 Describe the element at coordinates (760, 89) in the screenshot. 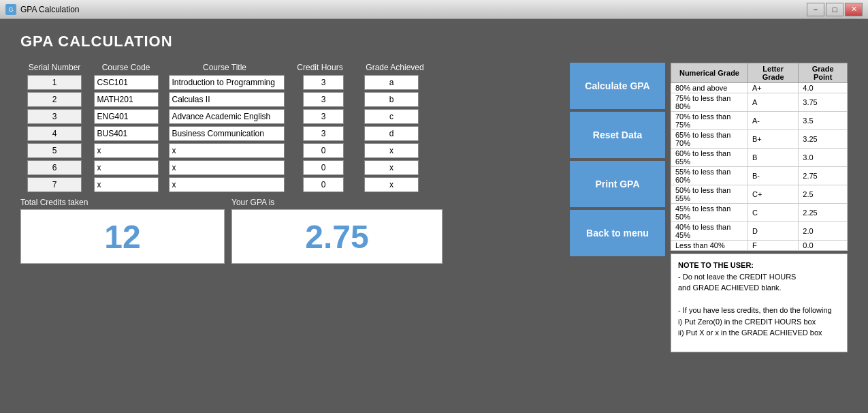

I see `grade-table-row: 80% and aboveA+4.0` at that location.